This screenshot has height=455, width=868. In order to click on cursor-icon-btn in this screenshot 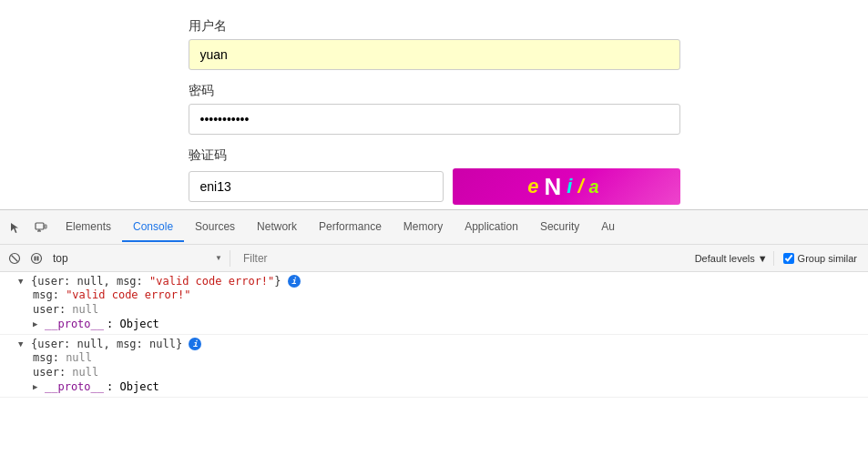, I will do `click(15, 228)`.